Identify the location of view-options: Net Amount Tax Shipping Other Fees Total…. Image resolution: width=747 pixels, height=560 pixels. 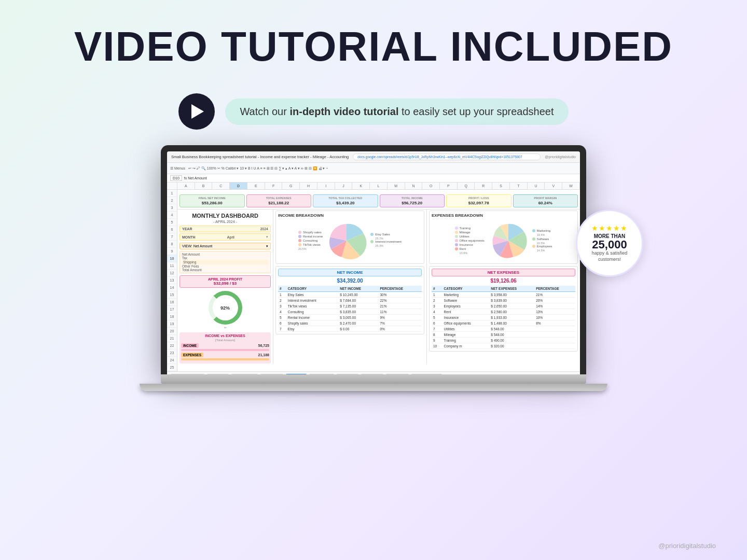
(225, 262).